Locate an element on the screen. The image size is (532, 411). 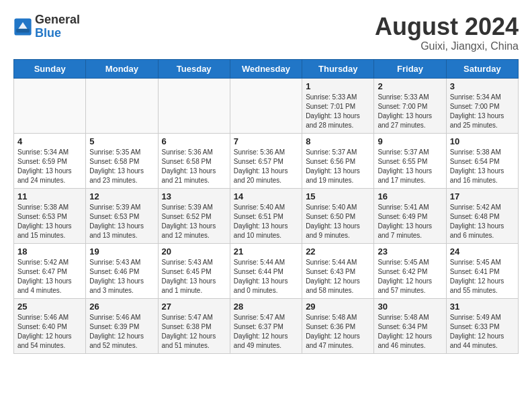
day-info: Sunrise: 5:33 AM Sunset: 7:00 PM Dayligh… is located at coordinates (410, 111).